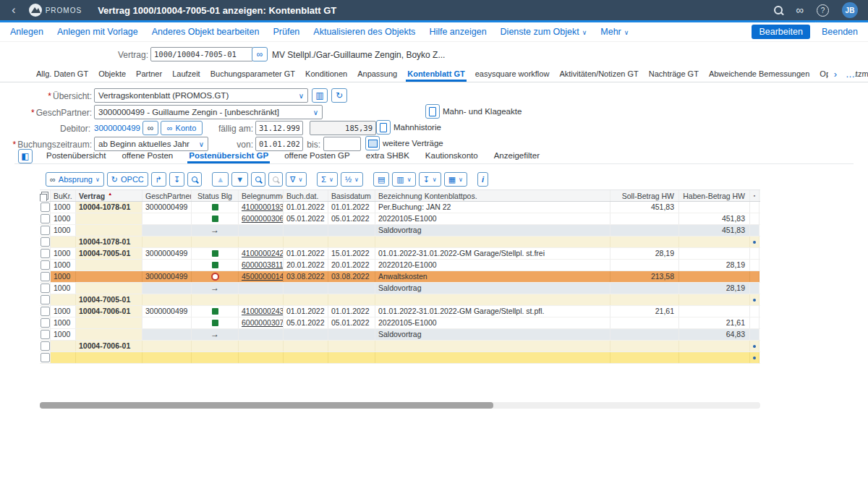 The height and width of the screenshot is (486, 868). Describe the element at coordinates (800, 10) in the screenshot. I see `binoculars-icon: ∞` at that location.